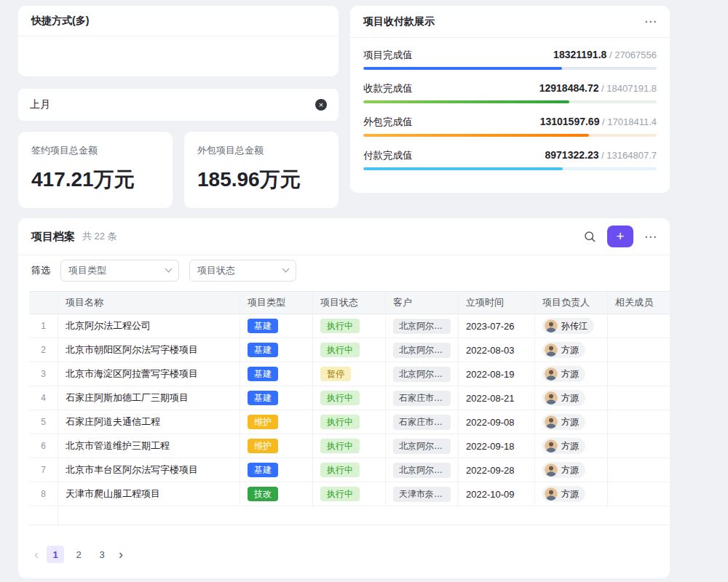  What do you see at coordinates (178, 41) in the screenshot?
I see `shortcuts-card: 快捷方式(多)` at bounding box center [178, 41].